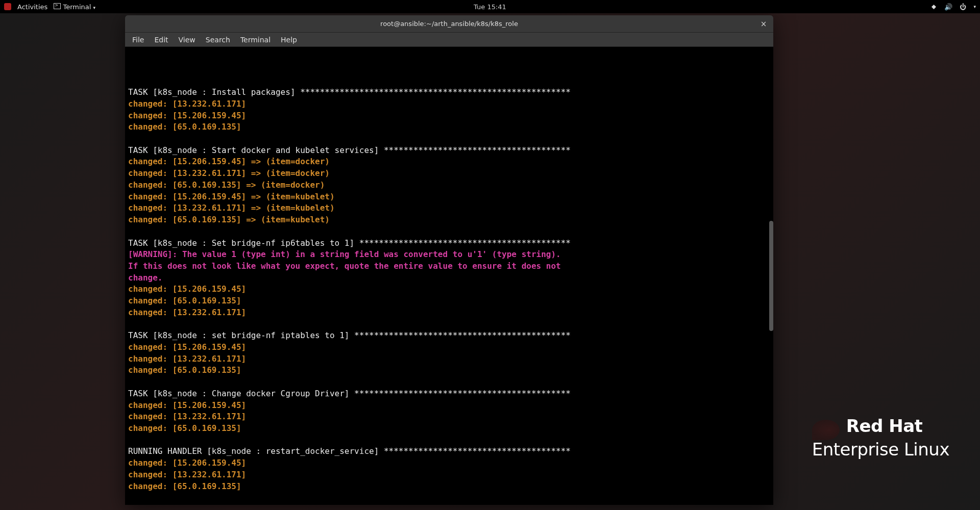  Describe the element at coordinates (771, 276) in the screenshot. I see `scrollbar-thumb` at that location.